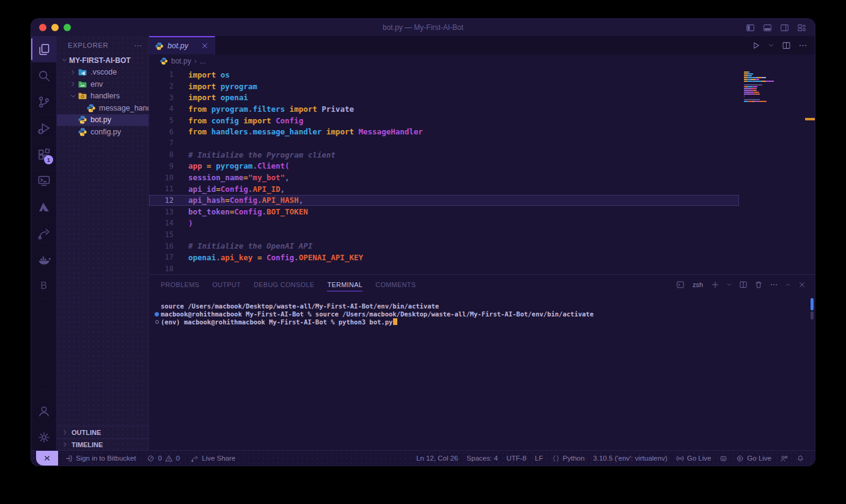 The height and width of the screenshot is (504, 846). I want to click on customize-layout-icon, so click(802, 28).